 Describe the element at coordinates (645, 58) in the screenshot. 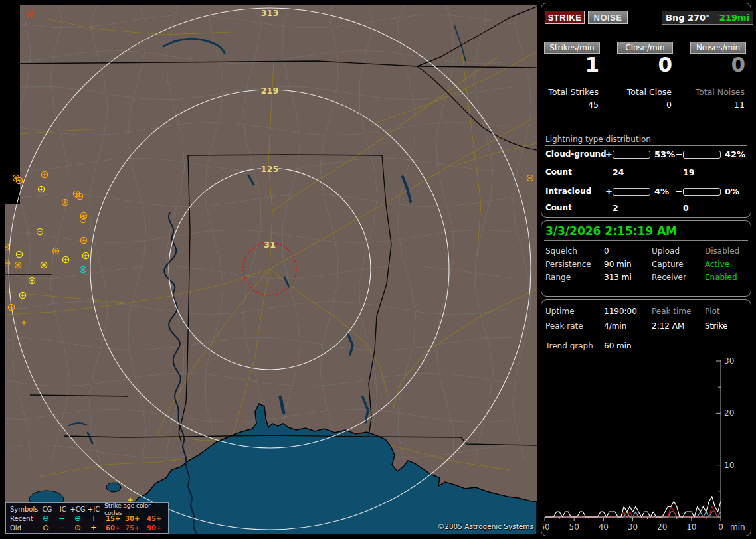

I see `close-column: Close/min 0 Total Close 0` at that location.